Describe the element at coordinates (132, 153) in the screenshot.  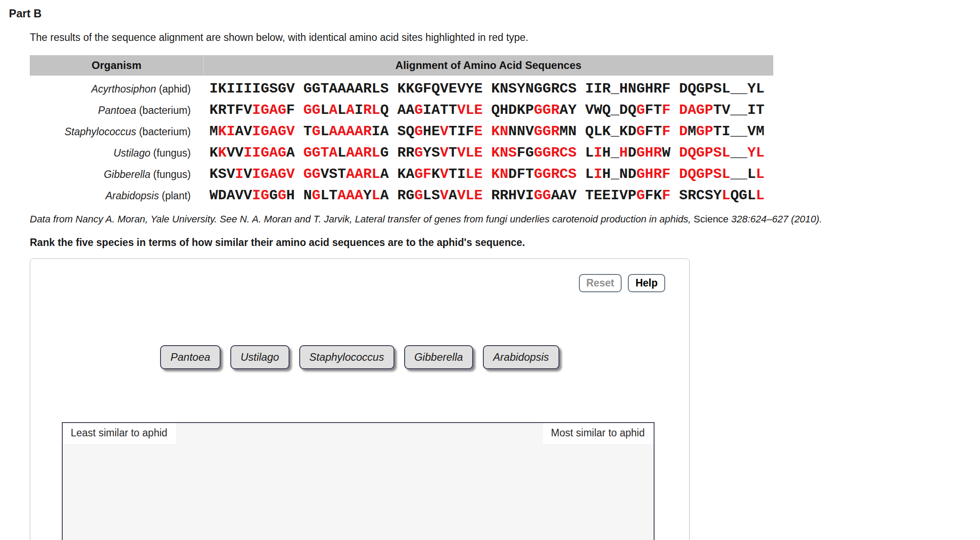
I see `genus-name: Ustilago` at that location.